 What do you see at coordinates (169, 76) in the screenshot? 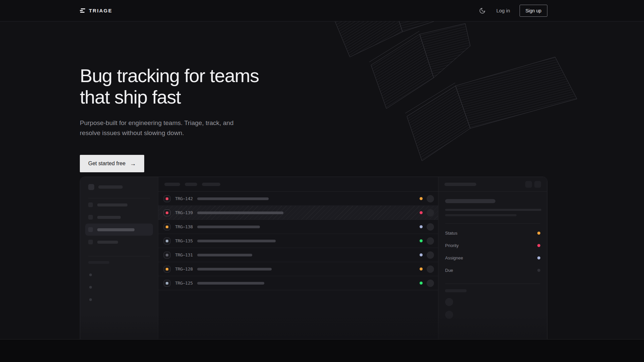
I see `hero-heading-line1: Bug tracking for teams` at bounding box center [169, 76].